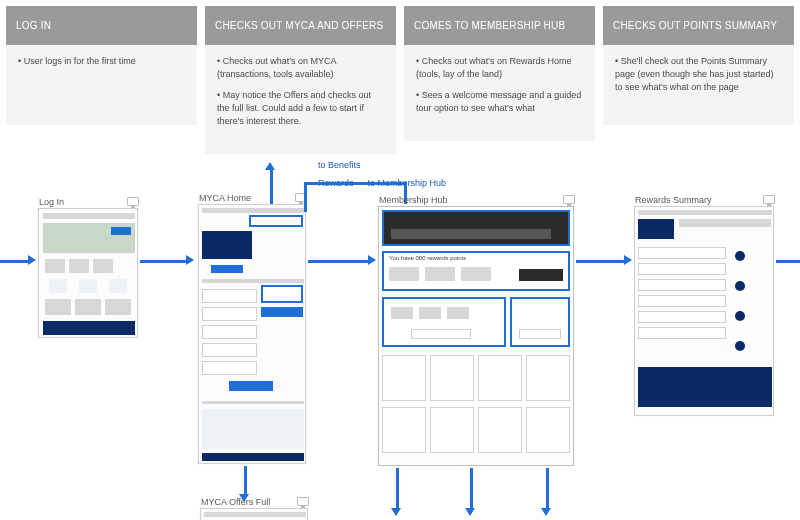 The image size is (800, 520). Describe the element at coordinates (236, 502) in the screenshot. I see `screen-title: MYCA Offers Full` at that location.